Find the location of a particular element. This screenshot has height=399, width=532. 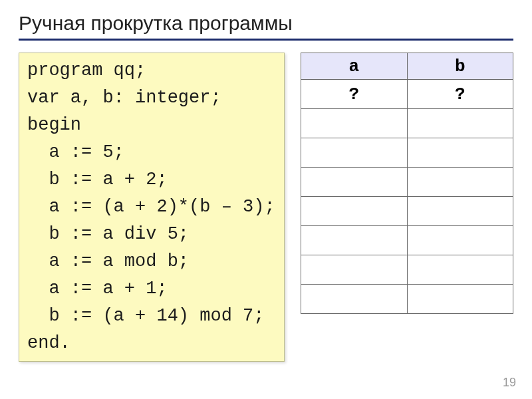

code-line: a := a + 1; is located at coordinates (97, 289).